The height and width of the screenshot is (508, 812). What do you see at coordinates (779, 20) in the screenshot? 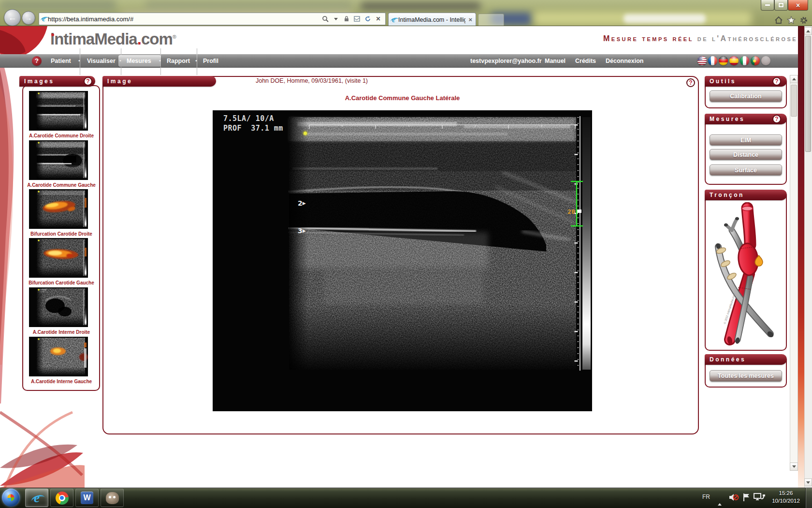
I see `home-icon` at bounding box center [779, 20].